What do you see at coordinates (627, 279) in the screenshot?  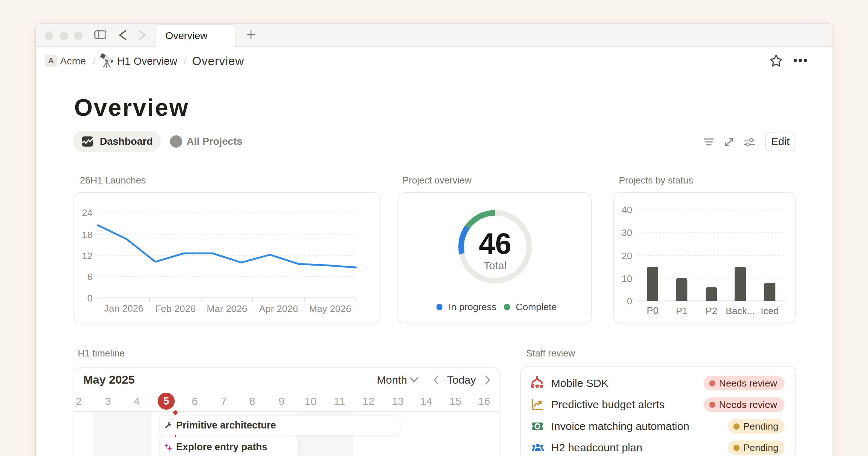 I see `svg-text: 10` at bounding box center [627, 279].